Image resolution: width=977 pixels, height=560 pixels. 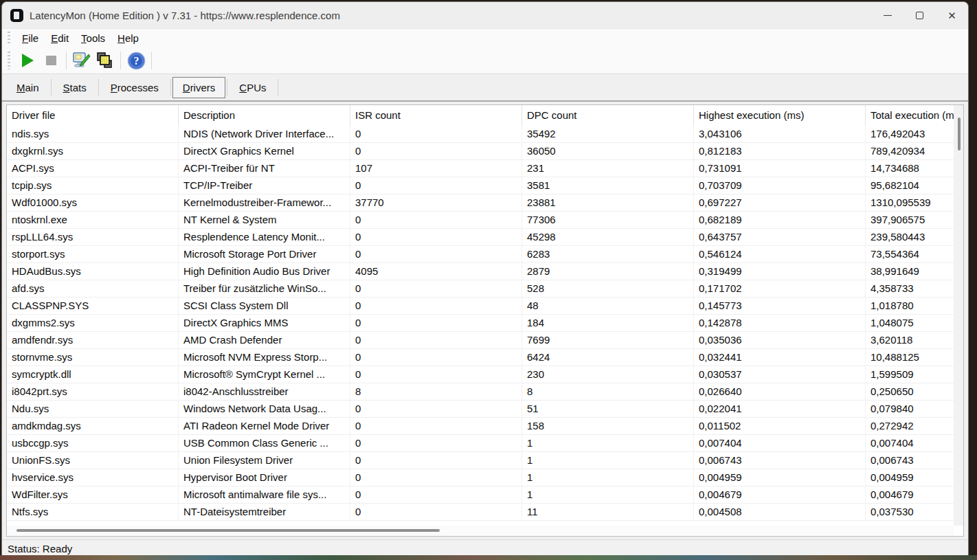 I want to click on cell-driver-file: dxgmms2.sys, so click(x=93, y=323).